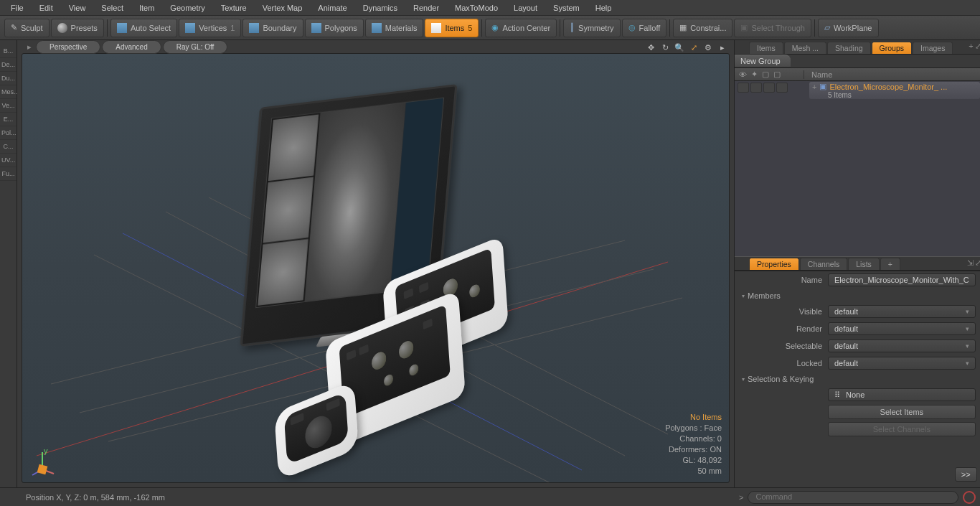  I want to click on menu-system: System, so click(567, 8).